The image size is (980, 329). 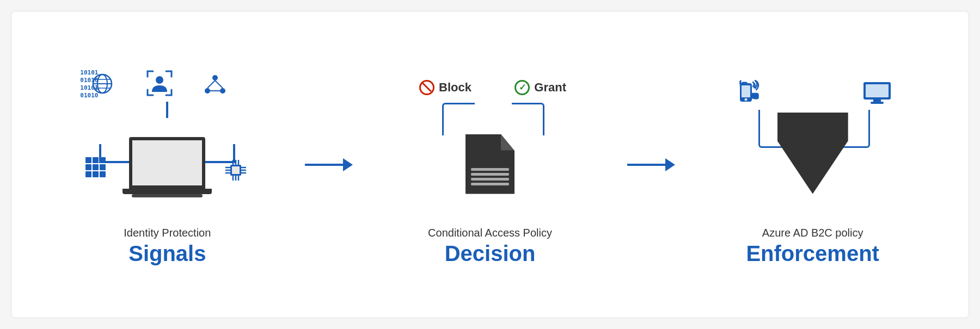 What do you see at coordinates (490, 233) in the screenshot?
I see `decision-subtitle: Conditional Access Policy` at bounding box center [490, 233].